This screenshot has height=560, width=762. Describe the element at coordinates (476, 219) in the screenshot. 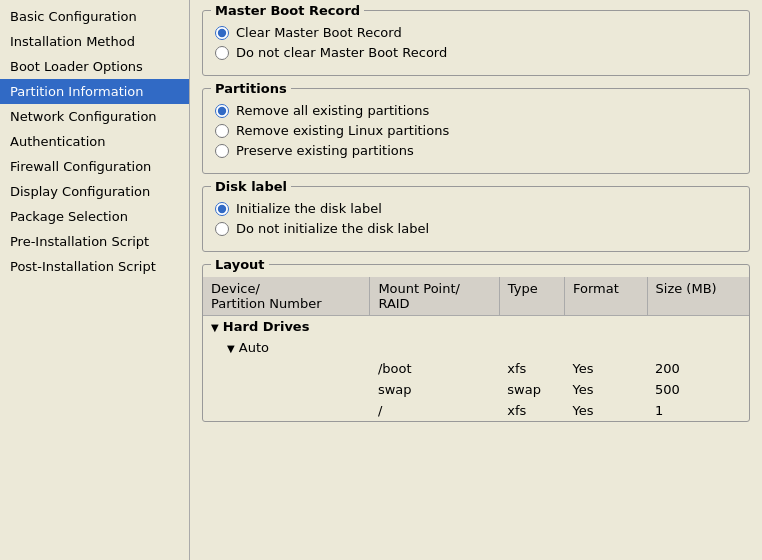

I see `disk-label-group: Disk label Initialize the disk labelDo n…` at that location.